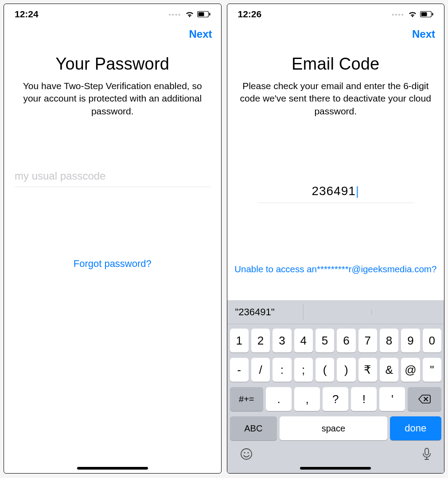  I want to click on key: 3, so click(282, 341).